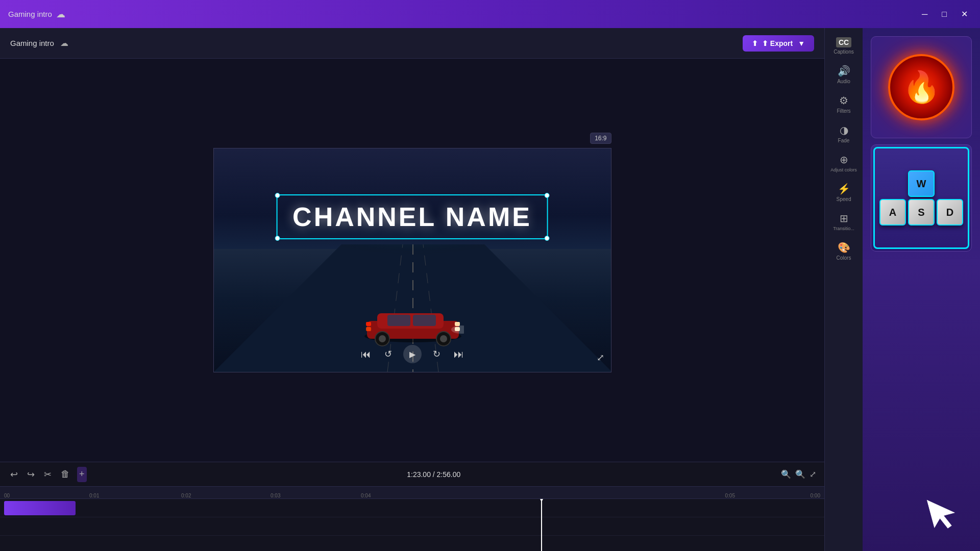  I want to click on undo-button: ↩, so click(14, 474).